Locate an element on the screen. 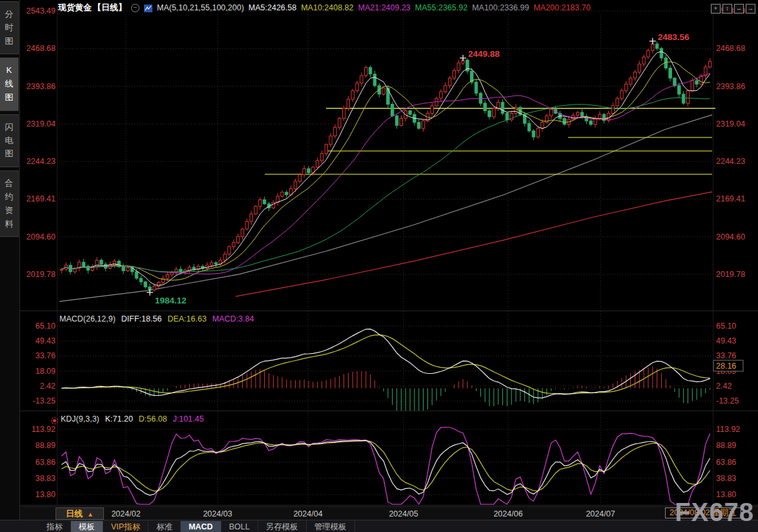 This screenshot has height=532, width=758. toolbar-item-save-template: 另存模板 is located at coordinates (283, 527).